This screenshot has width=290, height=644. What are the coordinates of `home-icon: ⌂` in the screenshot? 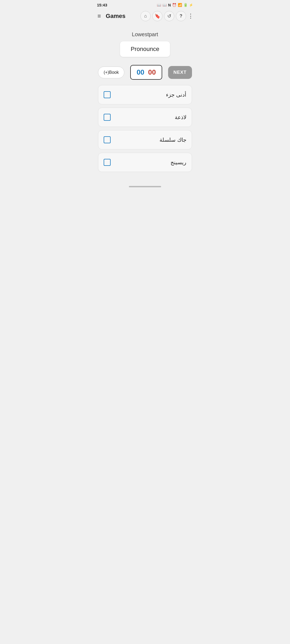 It's located at (146, 16).